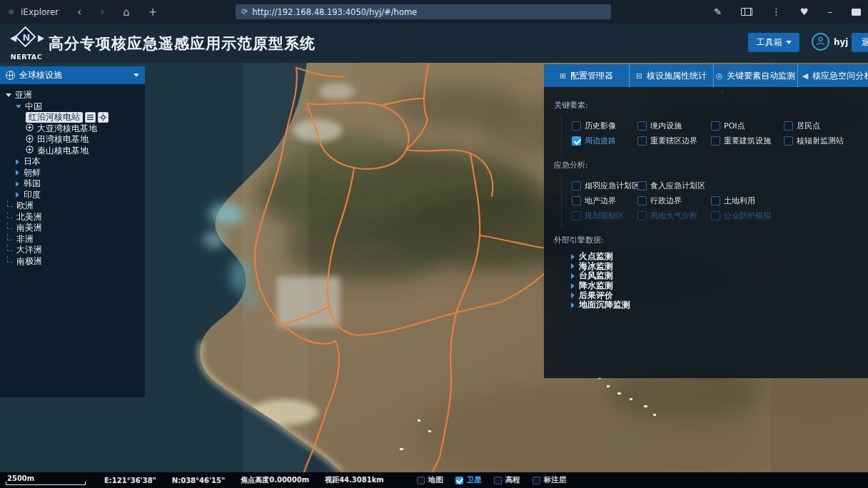 Image resolution: width=868 pixels, height=488 pixels. What do you see at coordinates (672, 76) in the screenshot?
I see `panel-tab-核设施属性统计: ⊟核设施属性统计` at bounding box center [672, 76].